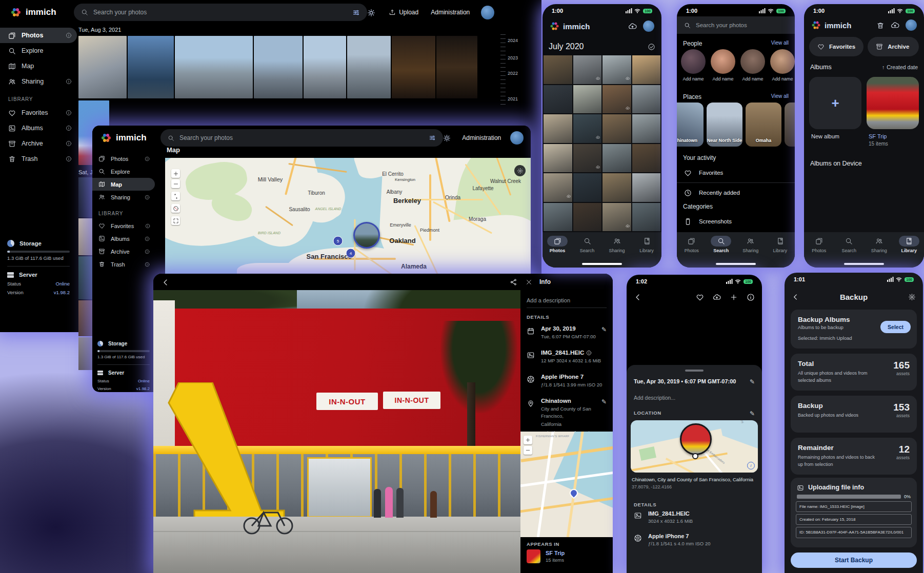  I want to click on new-album-tile: +, so click(835, 103).